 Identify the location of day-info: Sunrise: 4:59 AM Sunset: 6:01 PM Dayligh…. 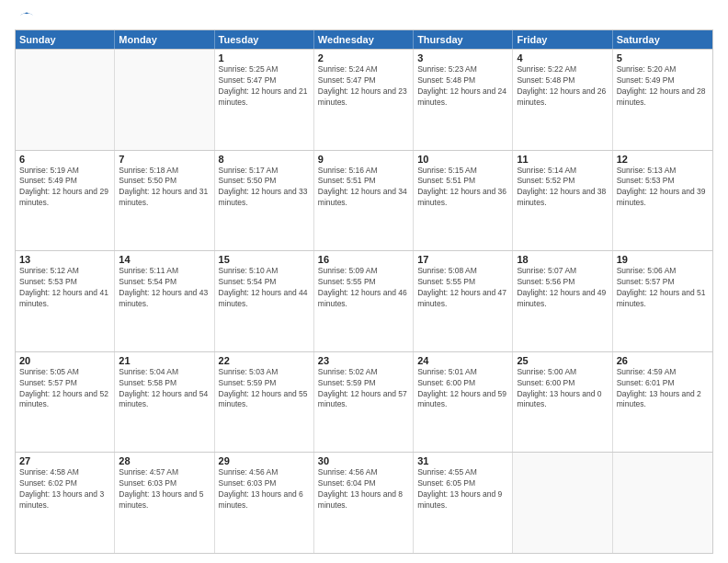
(663, 389).